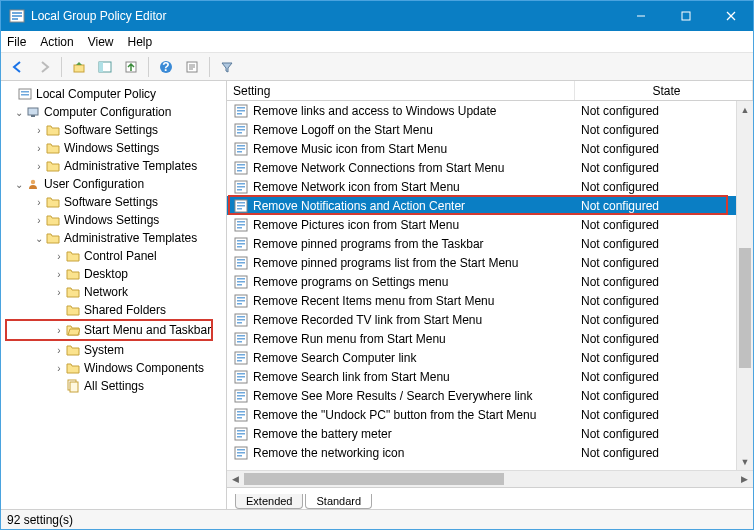 This screenshot has height=530, width=754. I want to click on list-row: Remove pinned programs list from the Sta…, so click(490, 262).